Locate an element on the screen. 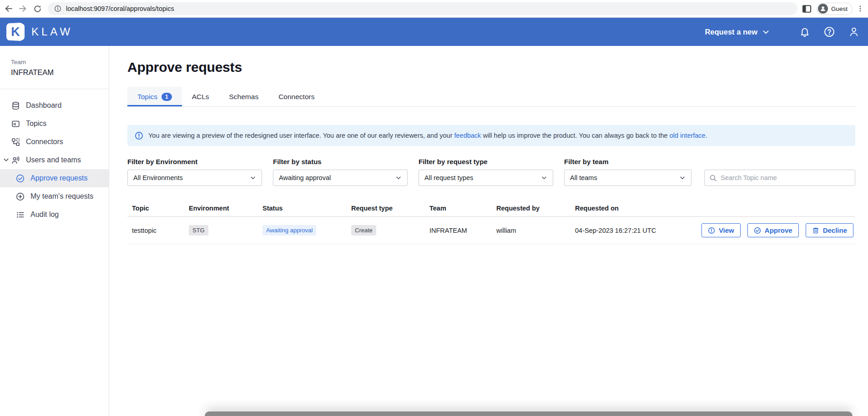  decline-button: Decline is located at coordinates (830, 230).